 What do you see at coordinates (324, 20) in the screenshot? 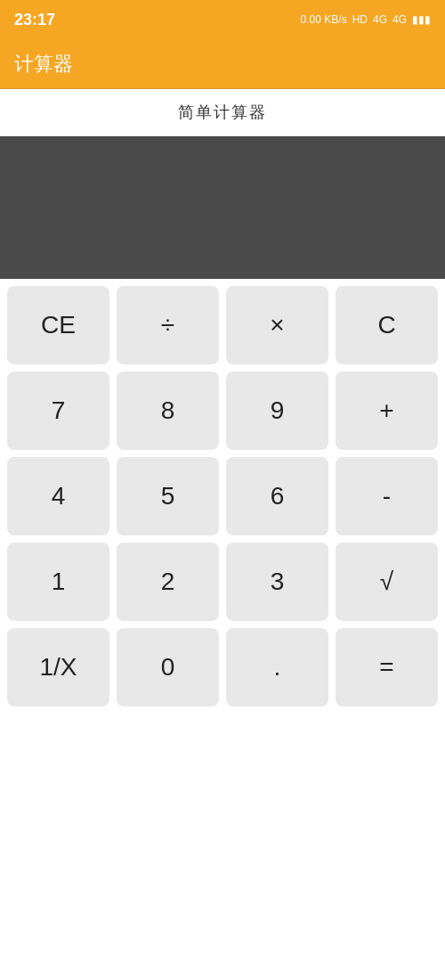
I see `network-speed: 0.00 KB/s` at bounding box center [324, 20].